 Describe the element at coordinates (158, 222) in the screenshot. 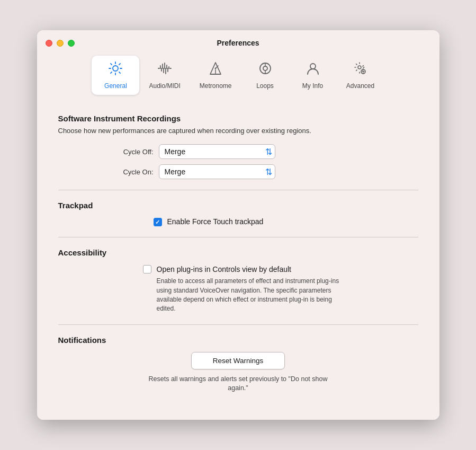

I see `force-touch-checkbox` at that location.